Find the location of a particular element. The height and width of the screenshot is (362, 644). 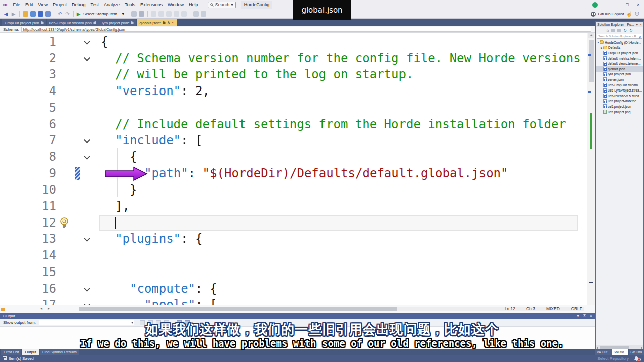

code-line-1: 1{ is located at coordinates (293, 42).